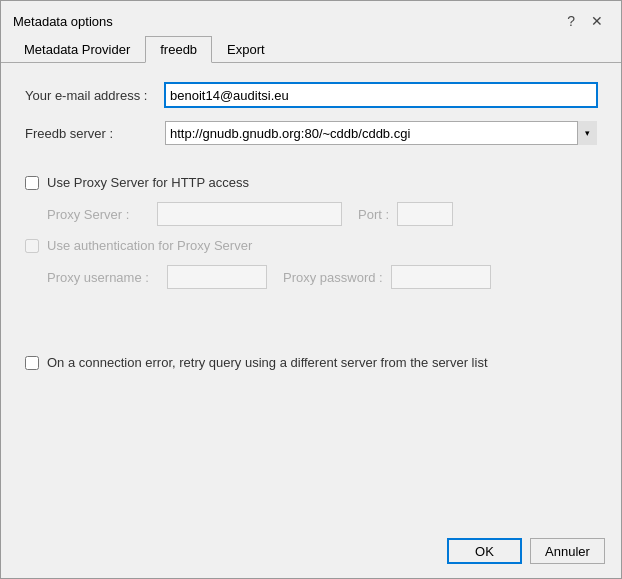 This screenshot has width=622, height=579. Describe the element at coordinates (32, 363) in the screenshot. I see `connection-error-checkbox` at that location.